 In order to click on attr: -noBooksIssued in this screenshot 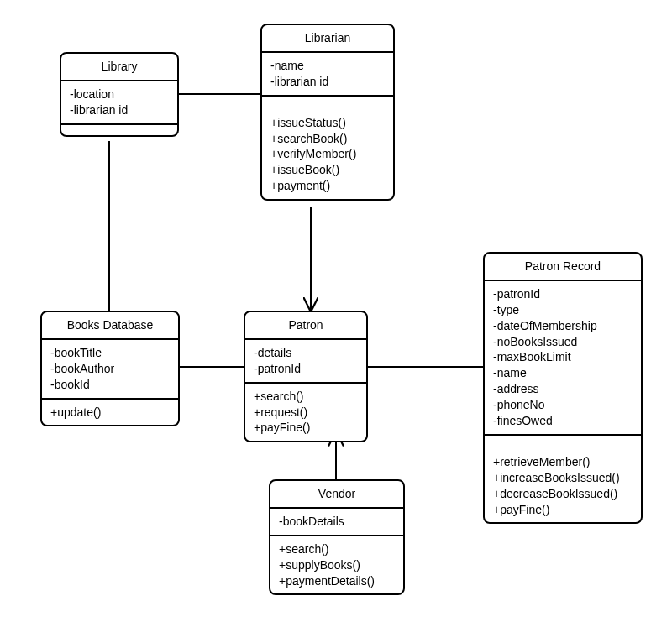, I will do `click(563, 342)`.